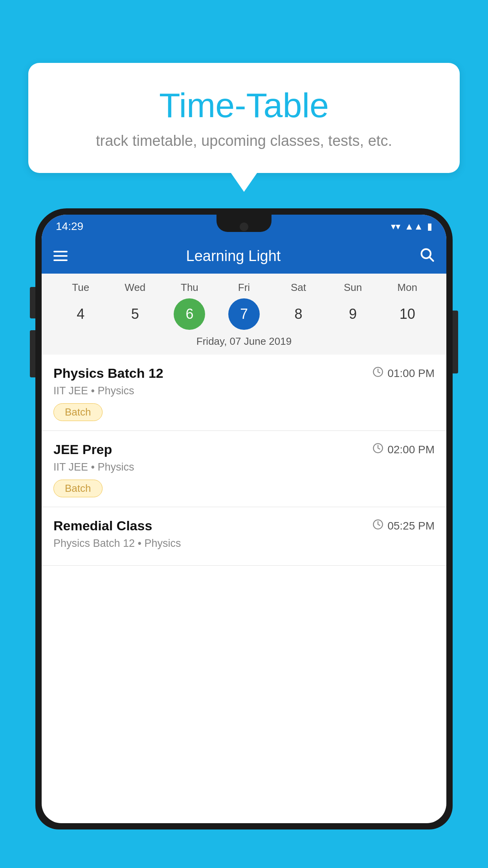 The width and height of the screenshot is (488, 868). I want to click on schedule-name-2: JEE Prep, so click(83, 450).